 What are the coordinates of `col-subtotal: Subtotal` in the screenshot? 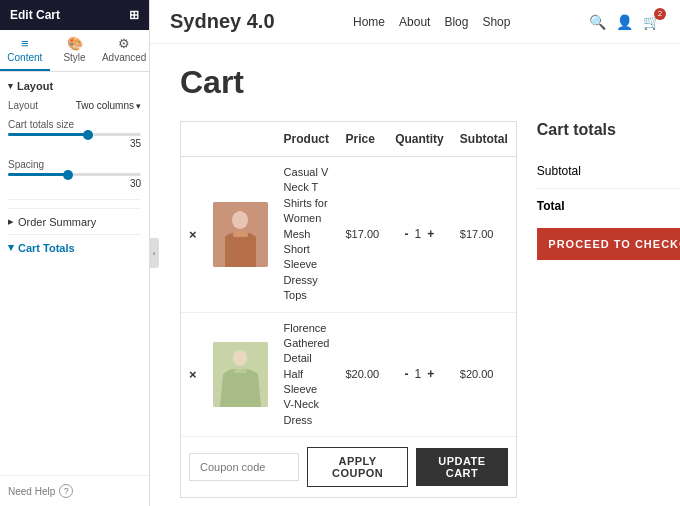 It's located at (484, 140).